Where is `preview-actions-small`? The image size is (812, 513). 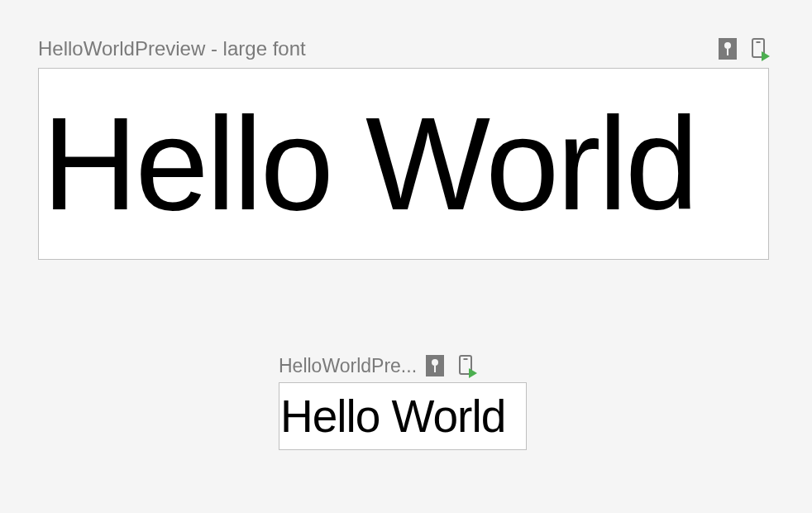
preview-actions-small is located at coordinates (451, 366).